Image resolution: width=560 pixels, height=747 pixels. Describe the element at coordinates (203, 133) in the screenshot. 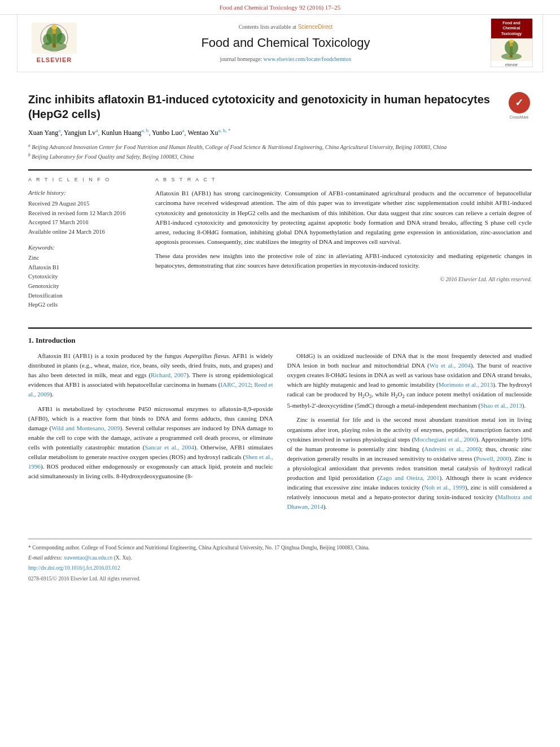

I see `author-5: Wentao Xu` at that location.